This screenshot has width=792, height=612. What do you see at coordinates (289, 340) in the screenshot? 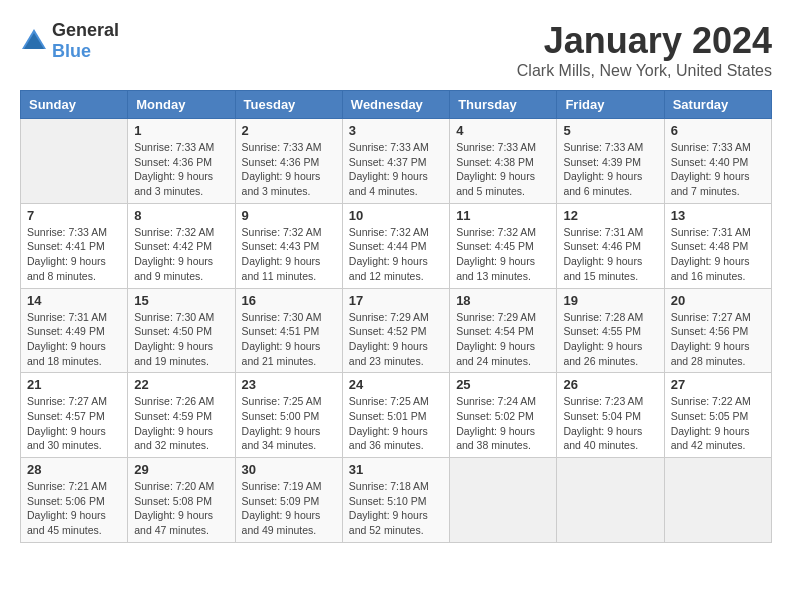
I see `day-info: Sunrise: 7:30 AM Sunset: 4:51 PM Dayligh…` at bounding box center [289, 340].